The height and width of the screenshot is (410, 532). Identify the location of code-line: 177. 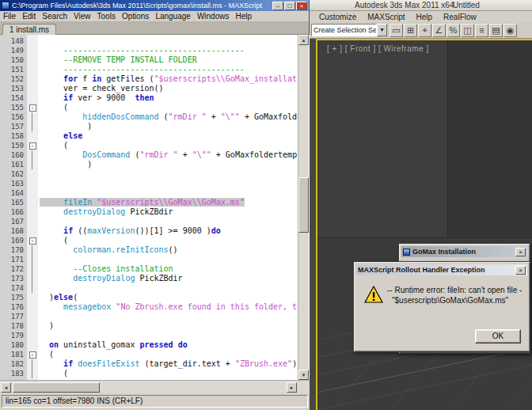
(149, 317).